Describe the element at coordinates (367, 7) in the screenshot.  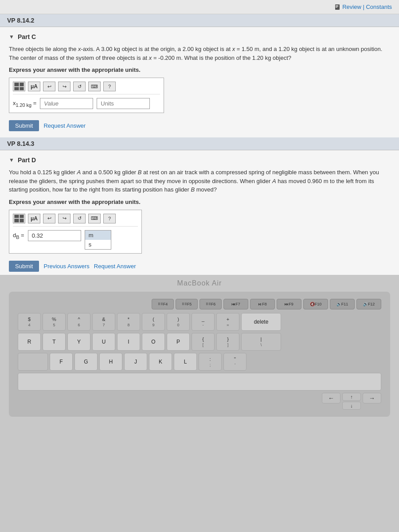
I see `review-constants-label: Review | Constants` at that location.